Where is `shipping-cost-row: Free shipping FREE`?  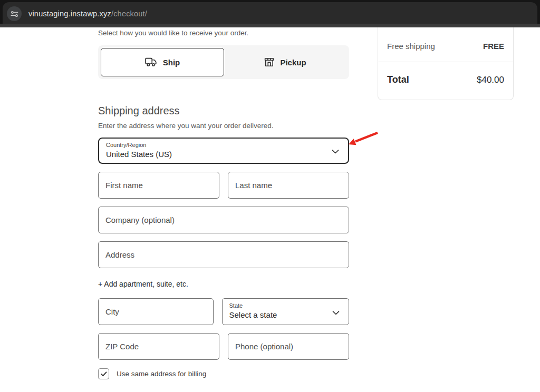
shipping-cost-row: Free shipping FREE is located at coordinates (446, 44).